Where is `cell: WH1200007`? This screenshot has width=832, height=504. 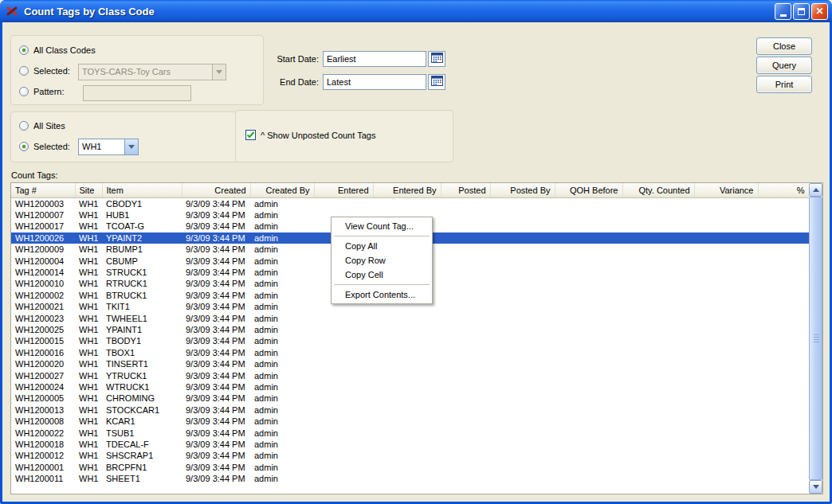
cell: WH1200007 is located at coordinates (43, 215).